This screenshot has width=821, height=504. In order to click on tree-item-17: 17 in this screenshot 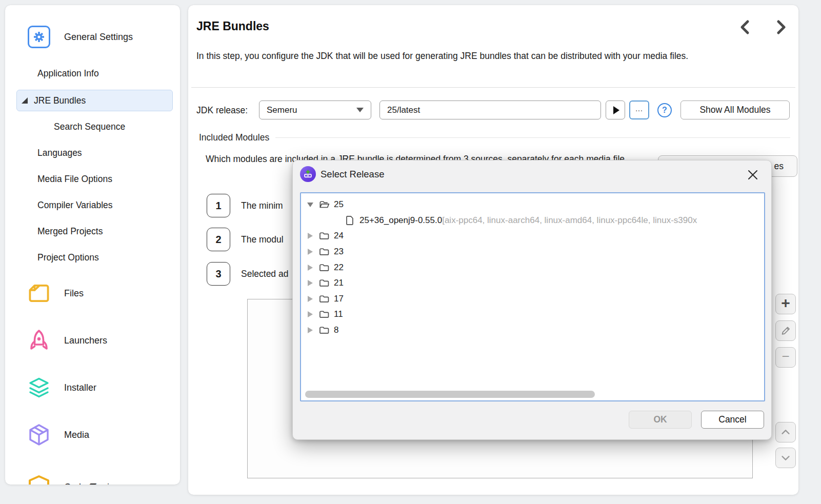, I will do `click(532, 299)`.